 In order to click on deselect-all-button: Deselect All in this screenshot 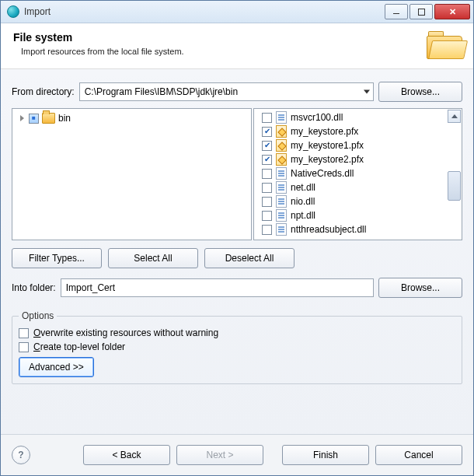, I will do `click(249, 258)`.